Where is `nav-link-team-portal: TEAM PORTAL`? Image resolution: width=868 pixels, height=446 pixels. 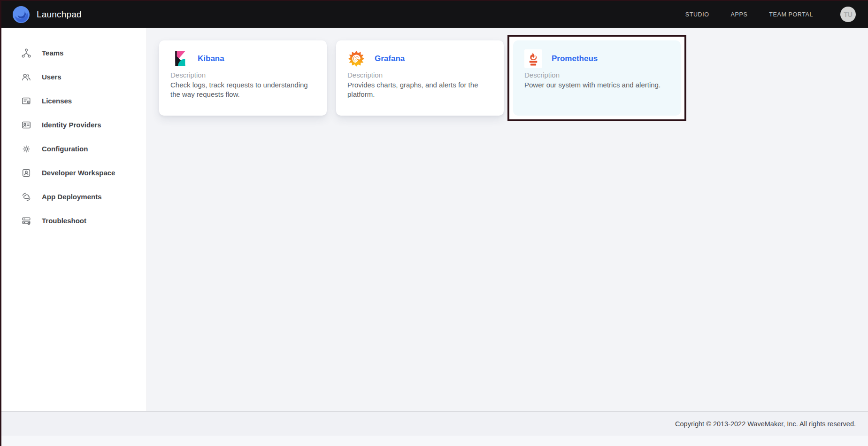
nav-link-team-portal: TEAM PORTAL is located at coordinates (791, 15).